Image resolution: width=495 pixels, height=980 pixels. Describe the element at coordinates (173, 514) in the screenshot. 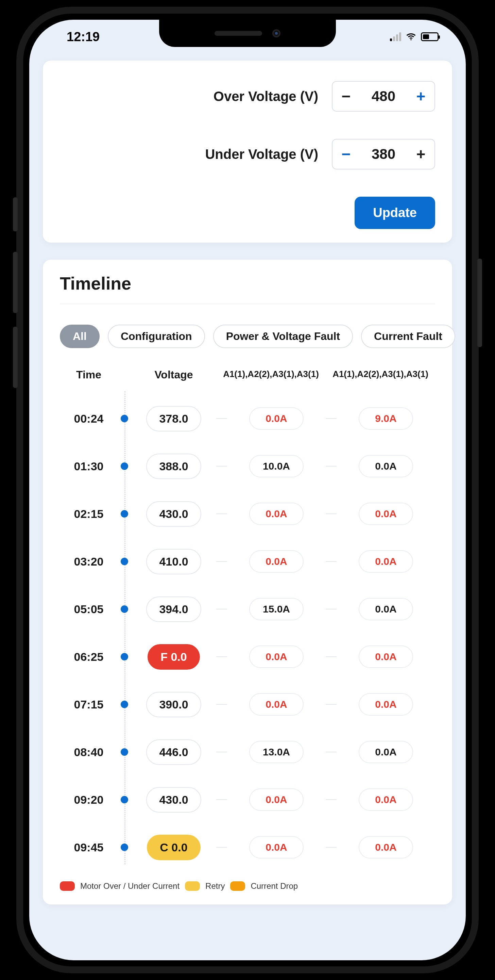

I see `voltage-pill: 430.0` at that location.